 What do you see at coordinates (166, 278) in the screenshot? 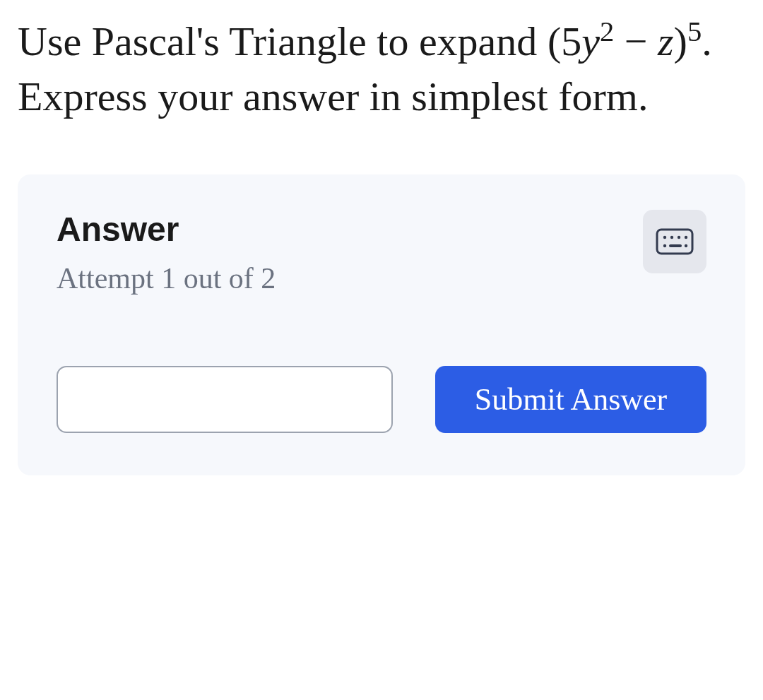
I see `attempt-counter: Attempt 1 out of 2` at bounding box center [166, 278].